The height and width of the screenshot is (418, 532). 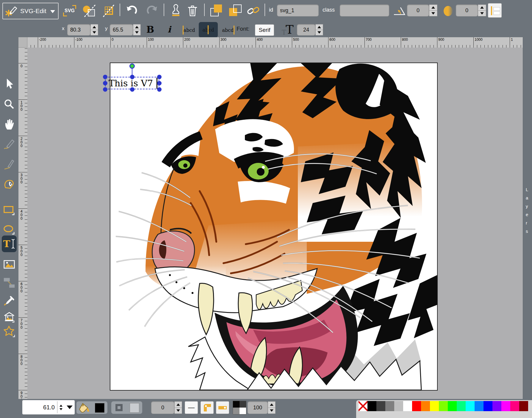 What do you see at coordinates (23, 223) in the screenshot?
I see `vertical-ruler: 0100200300400500600700800900` at bounding box center [23, 223].